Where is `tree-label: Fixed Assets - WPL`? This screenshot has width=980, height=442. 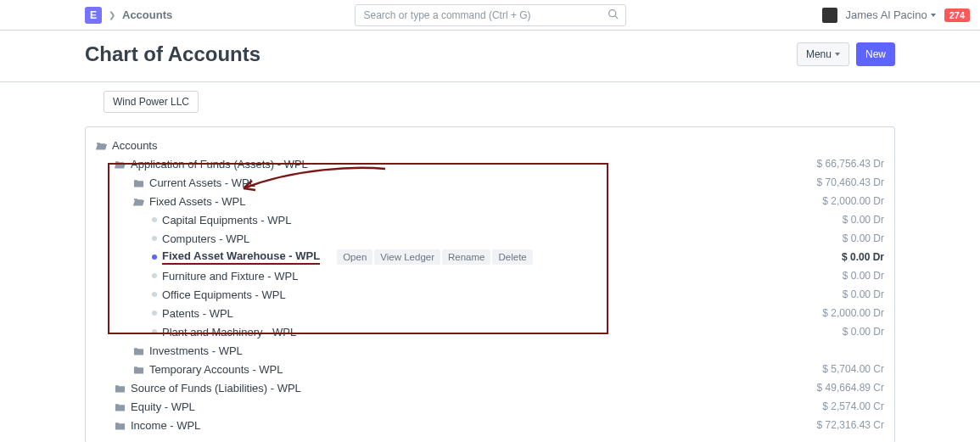 tree-label: Fixed Assets - WPL is located at coordinates (189, 202).